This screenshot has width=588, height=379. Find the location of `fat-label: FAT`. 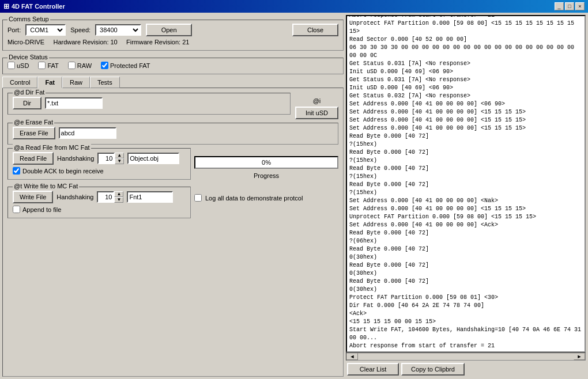

fat-label: FAT is located at coordinates (53, 66).